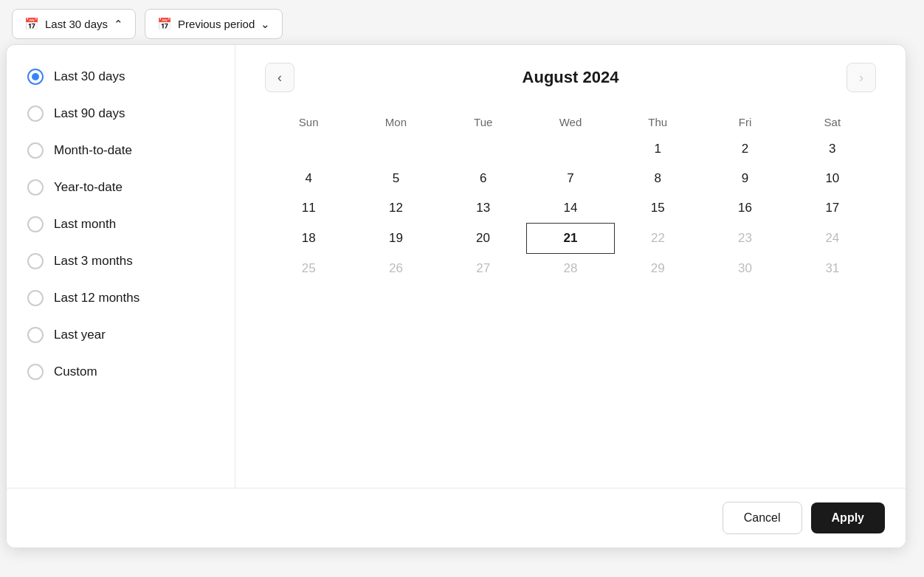 This screenshot has width=924, height=577. I want to click on calendar-day-7: 7, so click(570, 179).